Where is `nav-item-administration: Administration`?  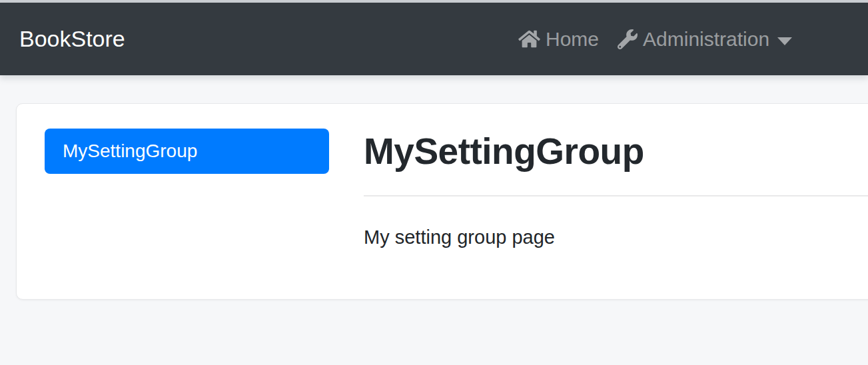
nav-item-administration: Administration is located at coordinates (705, 39).